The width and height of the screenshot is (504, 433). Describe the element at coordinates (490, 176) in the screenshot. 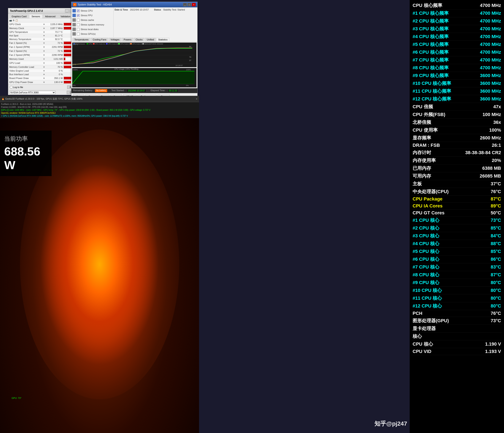

I see `hwinfo-stat-value: 26085 MB` at that location.